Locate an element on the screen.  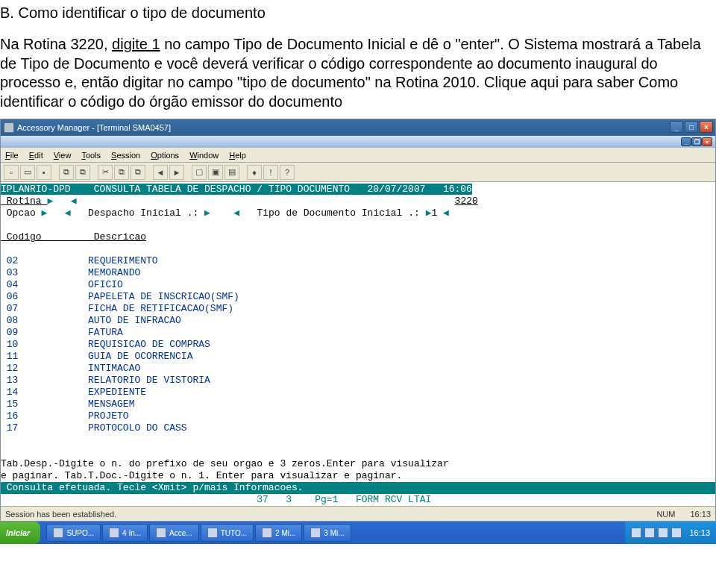
rotina-label: Rotina is located at coordinates (24, 201).